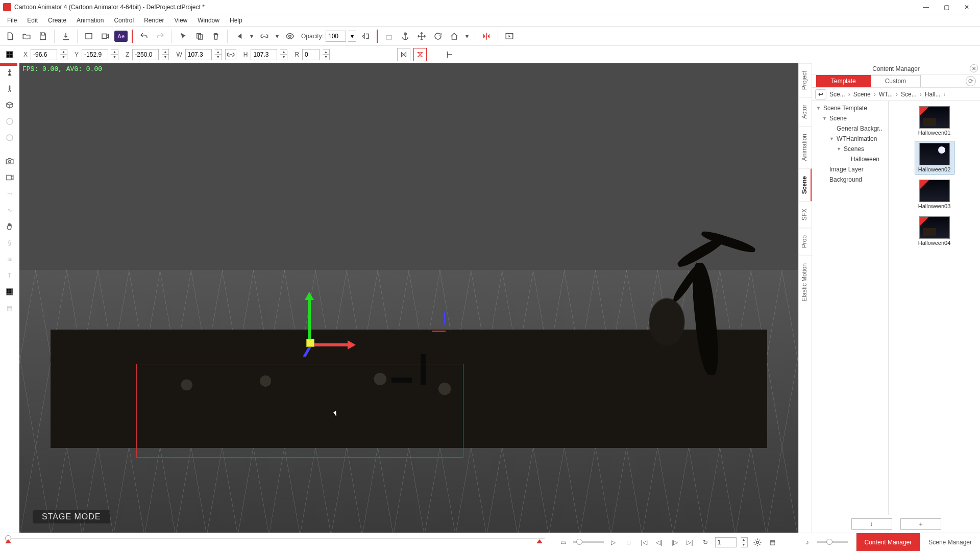  What do you see at coordinates (43, 36) in the screenshot?
I see `save-project-button` at bounding box center [43, 36].